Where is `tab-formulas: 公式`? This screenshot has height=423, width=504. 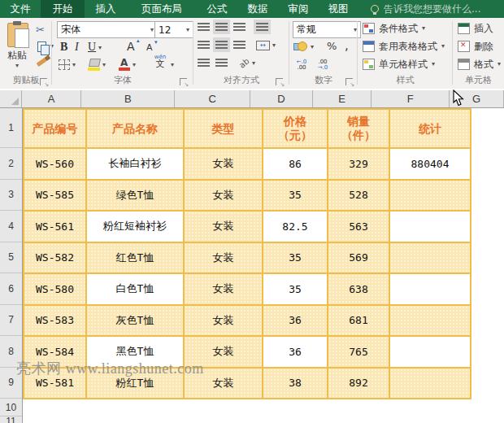
tab-formulas: 公式 is located at coordinates (217, 9).